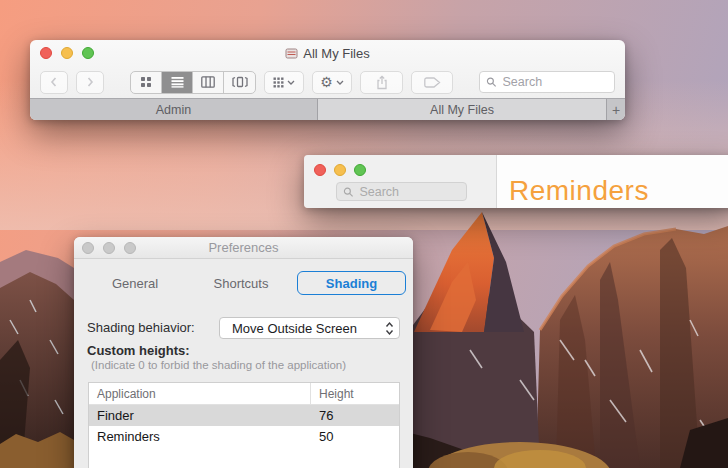 This screenshot has height=468, width=728. Describe the element at coordinates (146, 82) in the screenshot. I see `icon-view-icon` at that location.